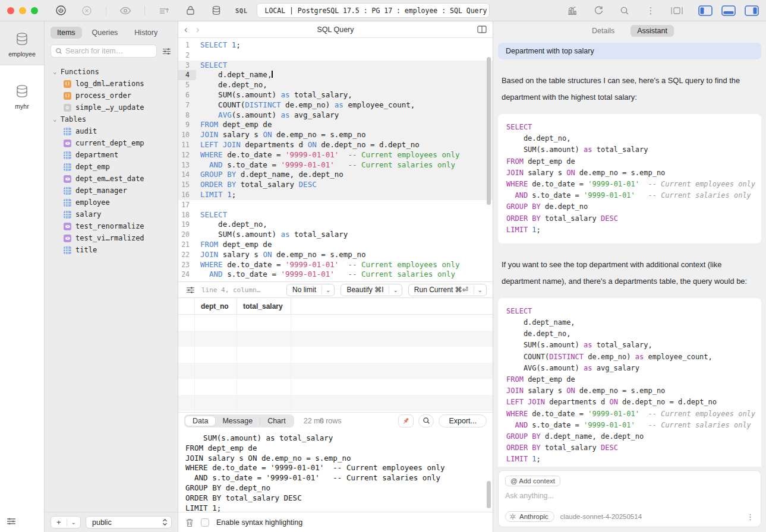 The image size is (766, 532). Describe the element at coordinates (198, 30) in the screenshot. I see `nav-forward-icon: ›` at that location.